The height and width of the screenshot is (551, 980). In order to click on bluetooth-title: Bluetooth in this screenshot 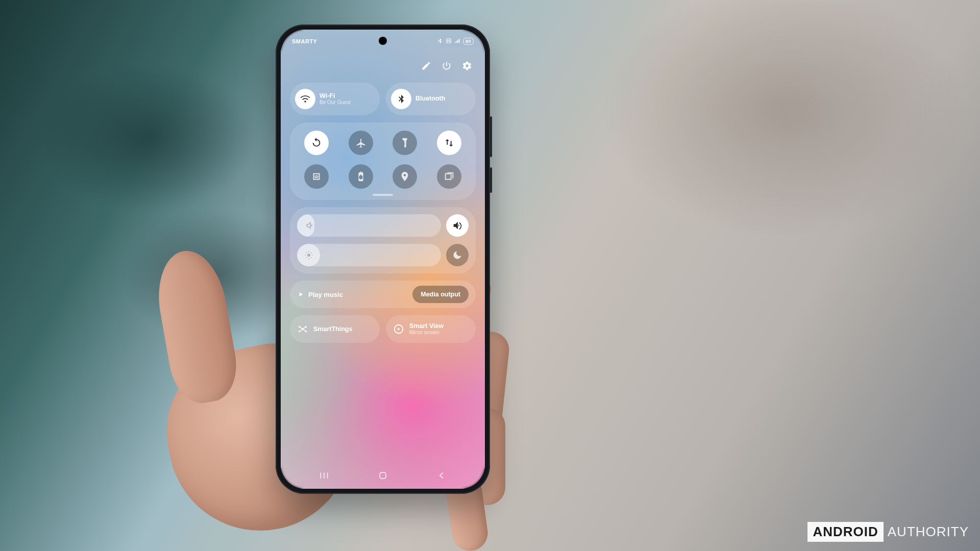, I will do `click(430, 99)`.